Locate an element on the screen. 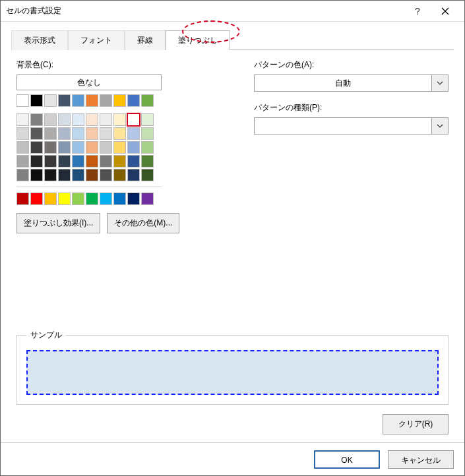 This screenshot has height=476, width=465. pattern-color-label: パターンの色(A): is located at coordinates (351, 65).